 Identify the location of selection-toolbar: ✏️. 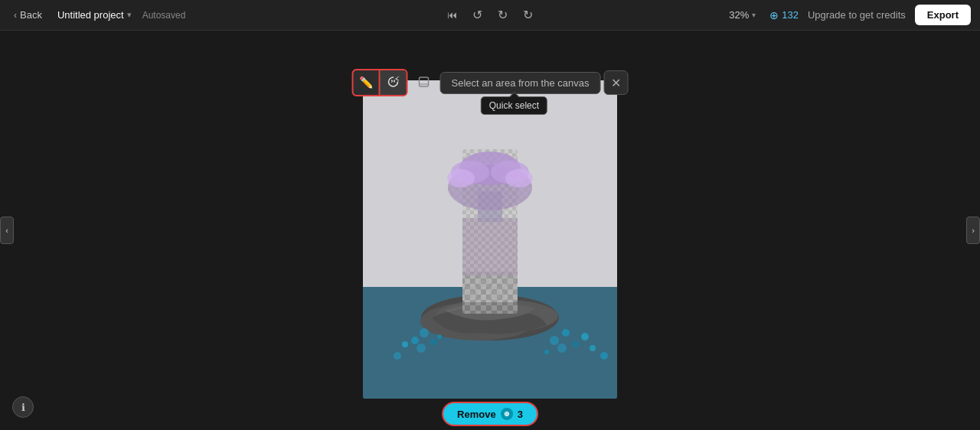
(490, 83).